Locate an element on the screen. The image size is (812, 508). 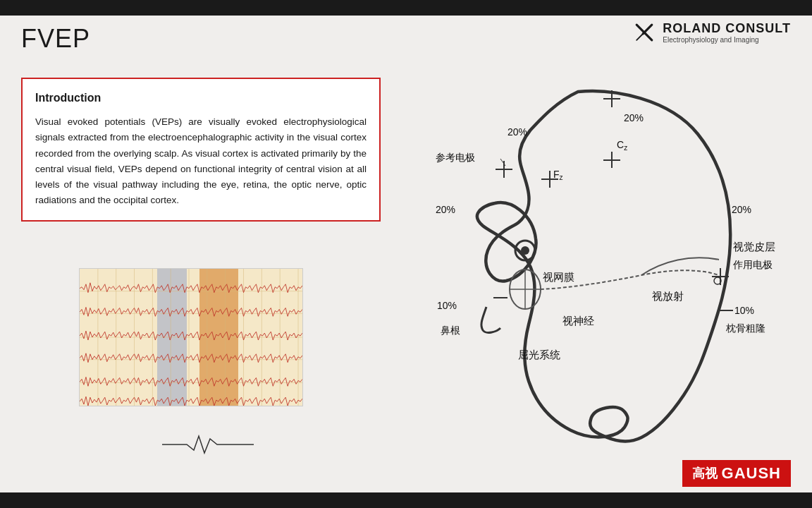
svg-text: 枕骨粗隆 is located at coordinates (746, 328).